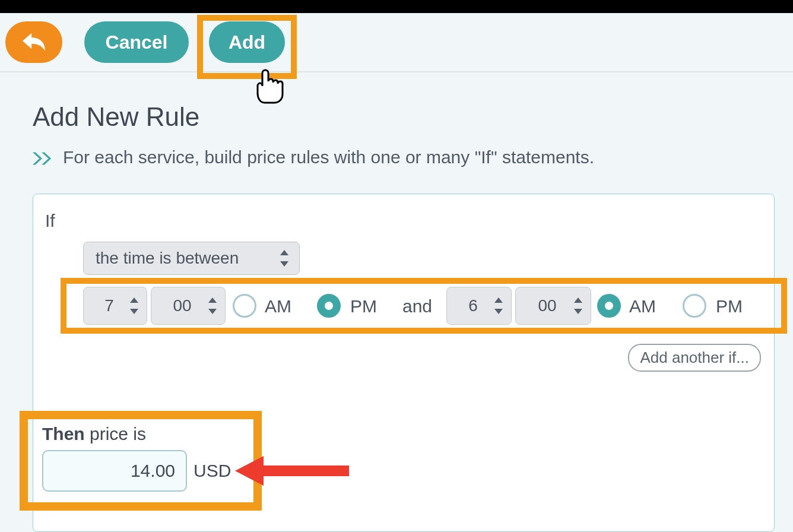 The image size is (793, 532). Describe the element at coordinates (115, 433) in the screenshot. I see `then-rest: price is` at that location.